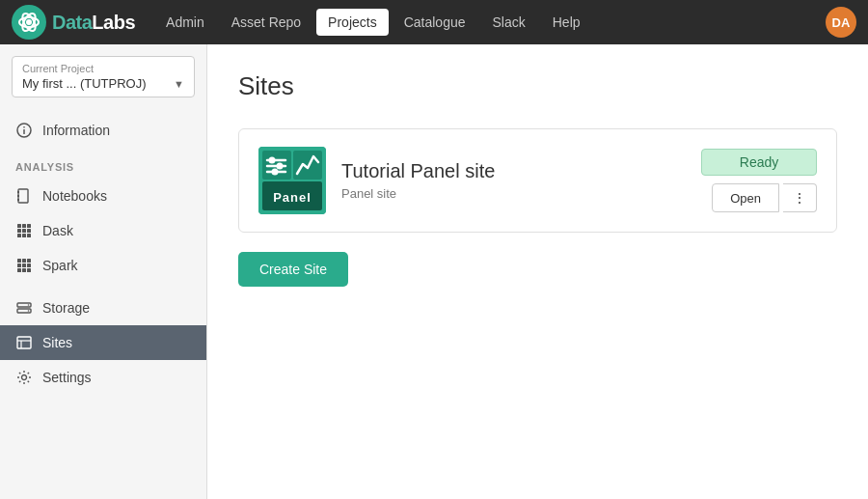 The height and width of the screenshot is (499, 868). What do you see at coordinates (841, 22) in the screenshot?
I see `user-avatar: DA` at bounding box center [841, 22].